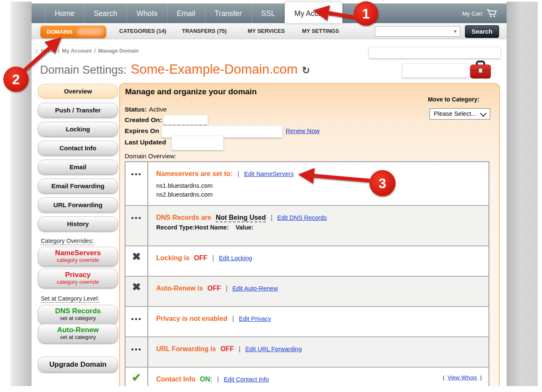 This screenshot has height=392, width=542. What do you see at coordinates (143, 31) in the screenshot?
I see `subnav-categories: CATEGORIES (14)` at bounding box center [143, 31].